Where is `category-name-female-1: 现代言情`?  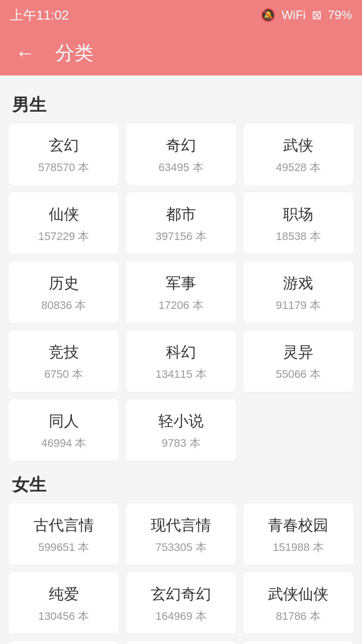 category-name-female-1: 现代言情 is located at coordinates (181, 525).